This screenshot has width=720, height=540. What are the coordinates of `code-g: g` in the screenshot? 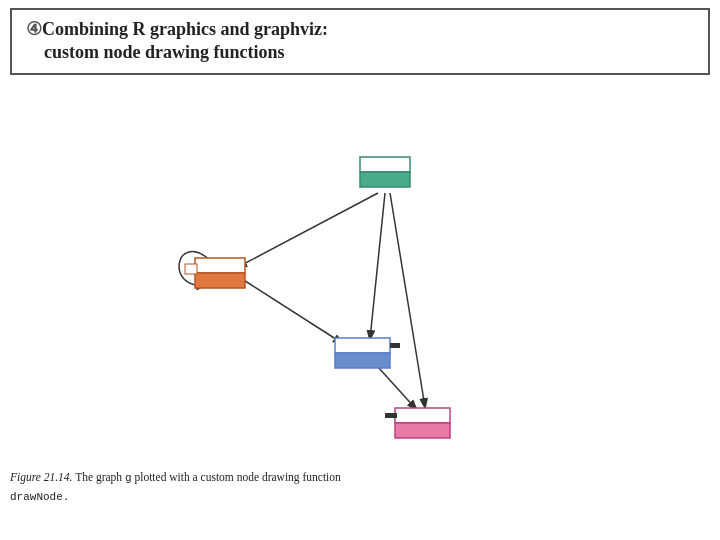 It's located at (128, 478).